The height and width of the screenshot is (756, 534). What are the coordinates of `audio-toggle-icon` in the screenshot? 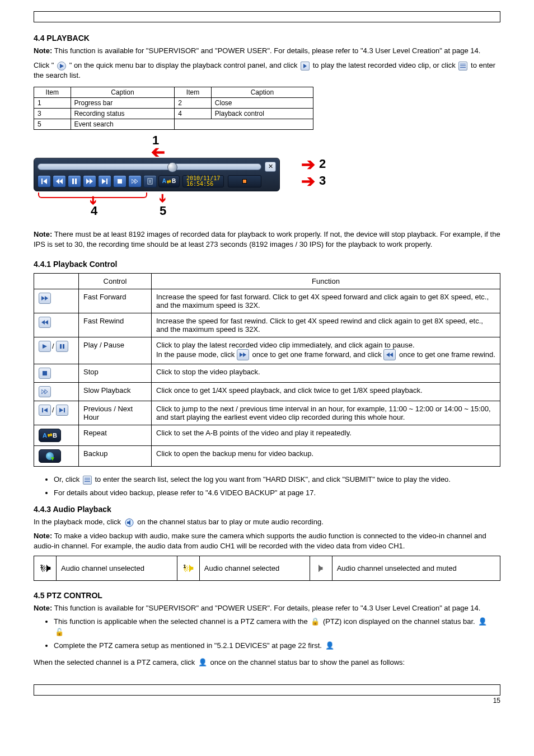 It's located at (129, 523).